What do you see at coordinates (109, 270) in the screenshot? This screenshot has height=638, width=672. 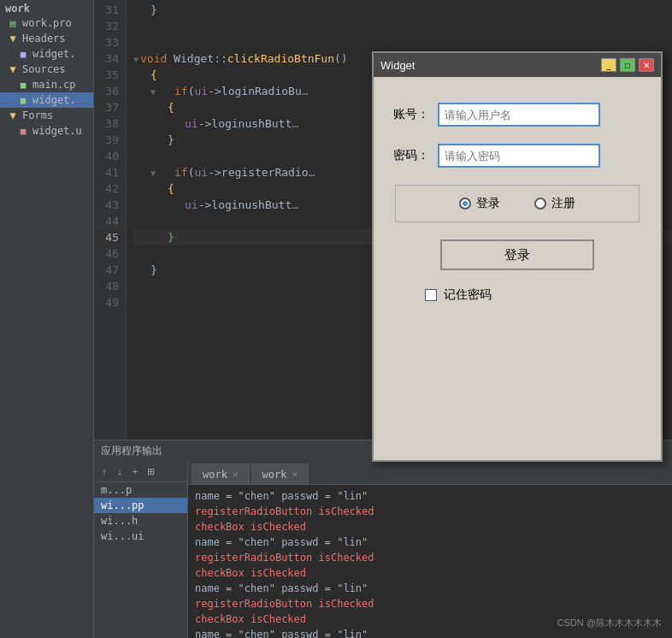 I see `ln-47: 47` at bounding box center [109, 270].